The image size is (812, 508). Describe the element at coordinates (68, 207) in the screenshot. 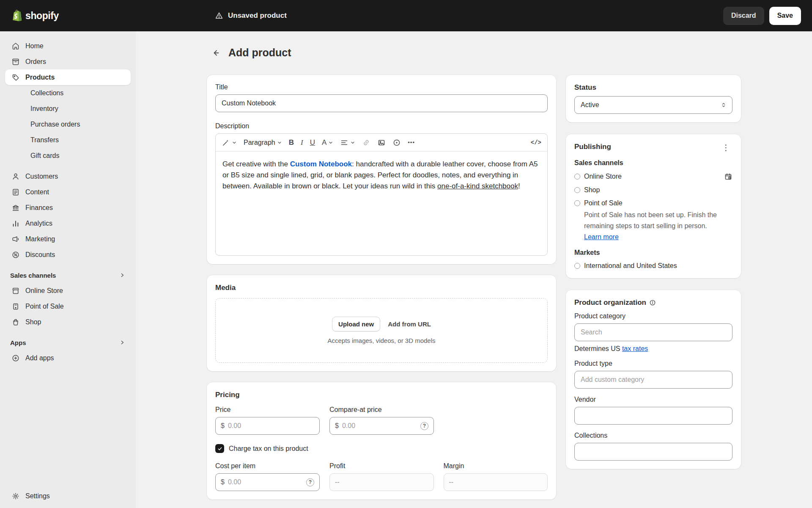

I see `sidebar-item-finances: Finances` at that location.